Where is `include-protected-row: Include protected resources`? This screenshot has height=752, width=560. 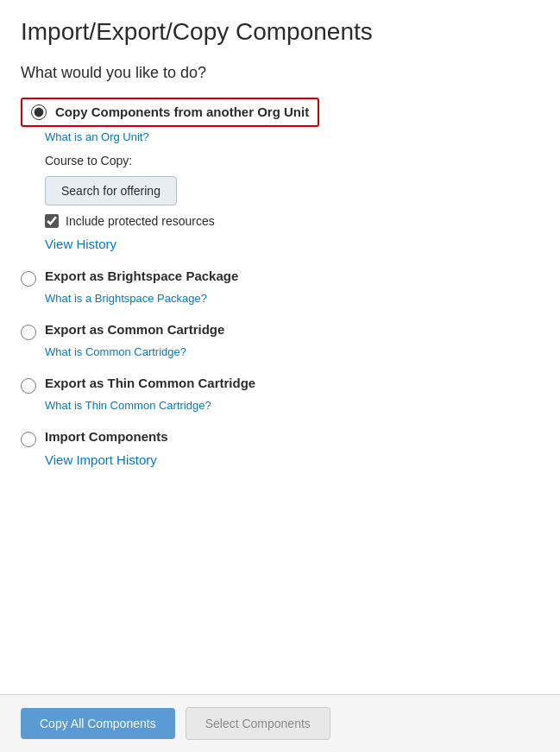
include-protected-row: Include protected resources is located at coordinates (292, 221).